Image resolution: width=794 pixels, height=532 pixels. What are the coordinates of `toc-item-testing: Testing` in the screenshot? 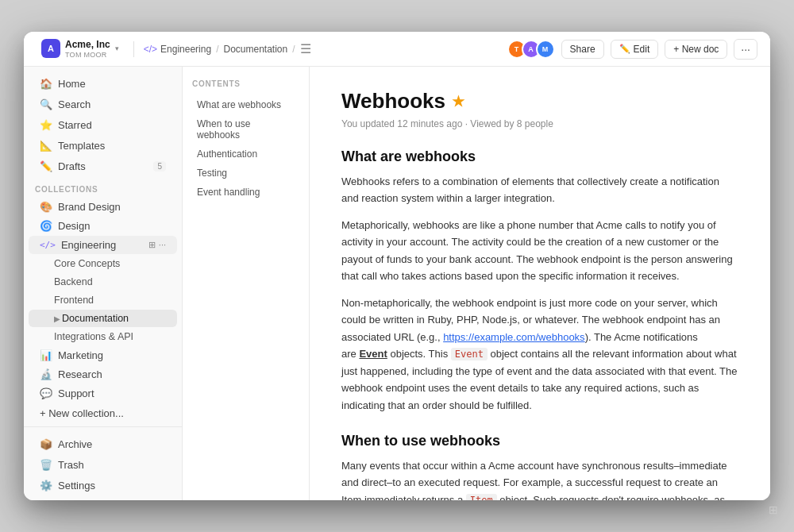 It's located at (246, 173).